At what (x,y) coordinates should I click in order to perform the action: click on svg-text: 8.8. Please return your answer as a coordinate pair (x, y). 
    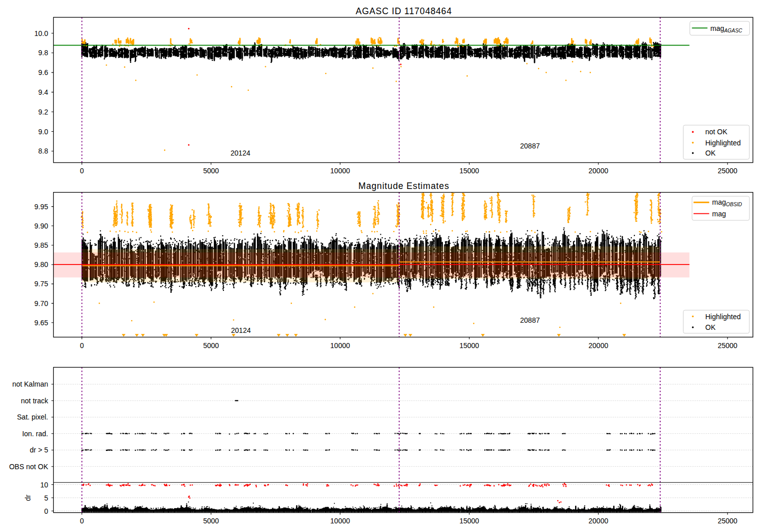
    Looking at the image, I should click on (44, 151).